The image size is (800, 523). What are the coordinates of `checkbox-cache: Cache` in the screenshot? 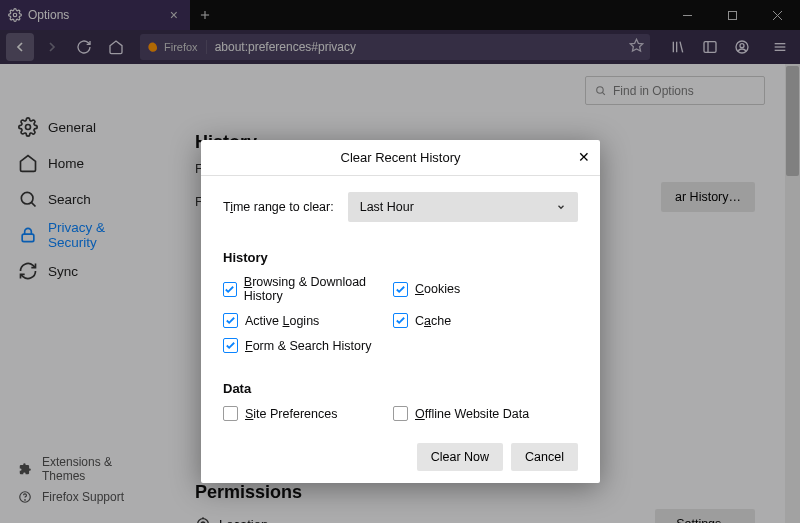 It's located at (468, 320).